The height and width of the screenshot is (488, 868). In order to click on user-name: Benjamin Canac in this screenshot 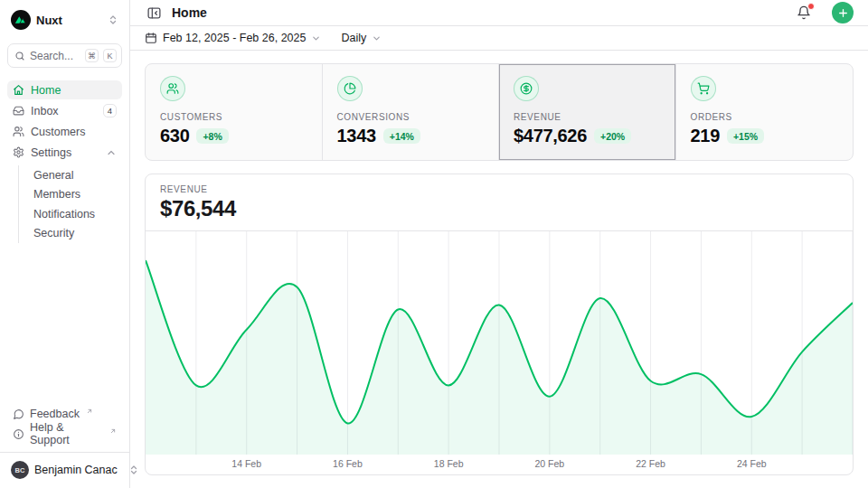, I will do `click(76, 470)`.